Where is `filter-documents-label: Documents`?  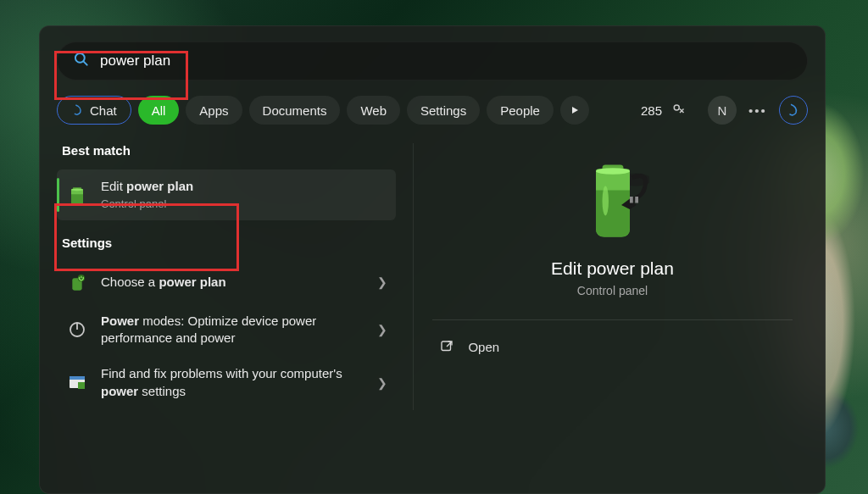 filter-documents-label: Documents is located at coordinates (295, 110).